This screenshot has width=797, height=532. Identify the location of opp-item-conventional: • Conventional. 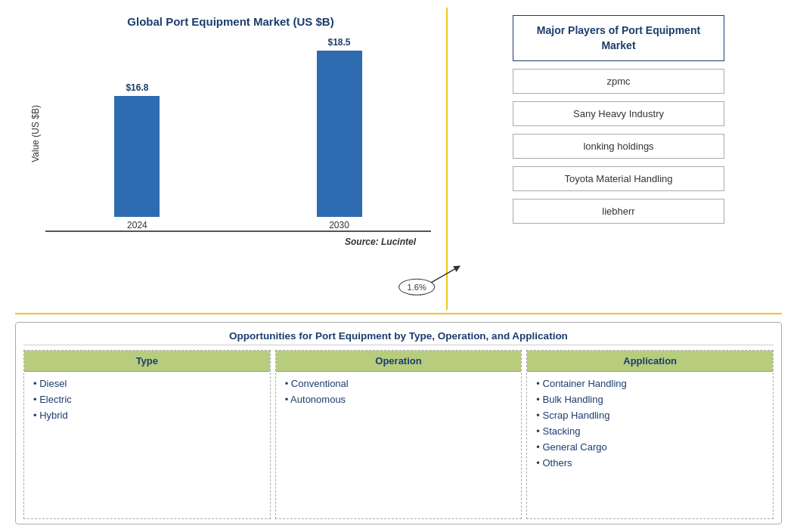
(399, 384).